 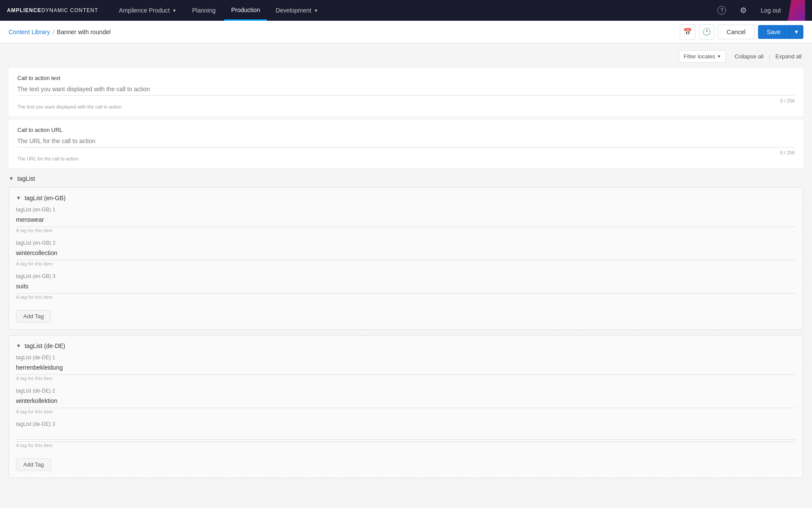 What do you see at coordinates (406, 402) in the screenshot?
I see `tag-item-de-de-2-input-wrap: winterkollektion` at bounding box center [406, 402].